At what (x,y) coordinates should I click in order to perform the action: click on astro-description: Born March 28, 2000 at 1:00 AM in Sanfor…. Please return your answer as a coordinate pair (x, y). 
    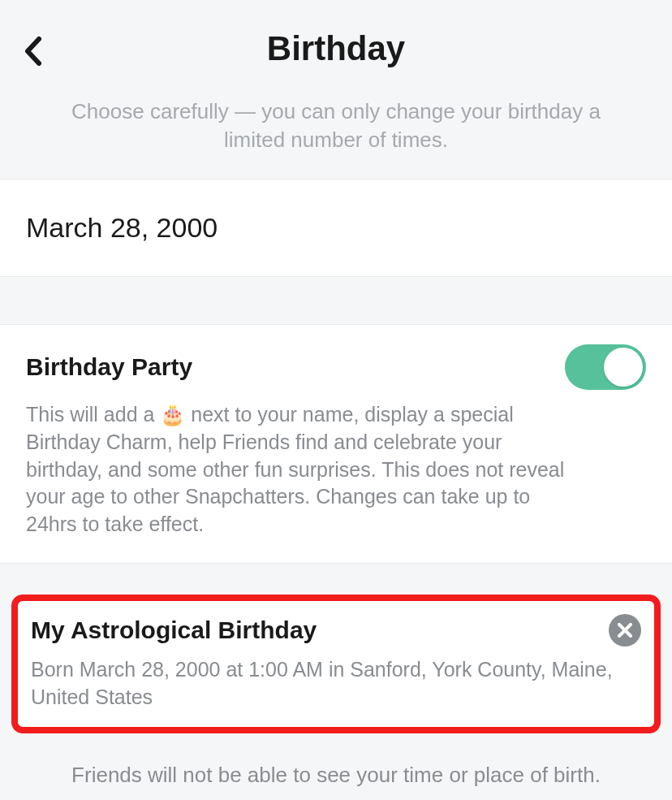
    Looking at the image, I should click on (336, 684).